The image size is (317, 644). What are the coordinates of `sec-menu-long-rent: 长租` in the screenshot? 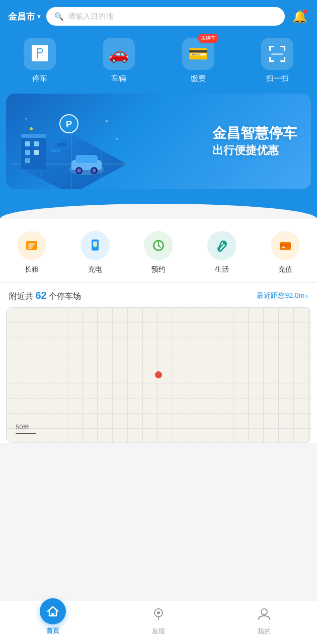 It's located at (32, 253).